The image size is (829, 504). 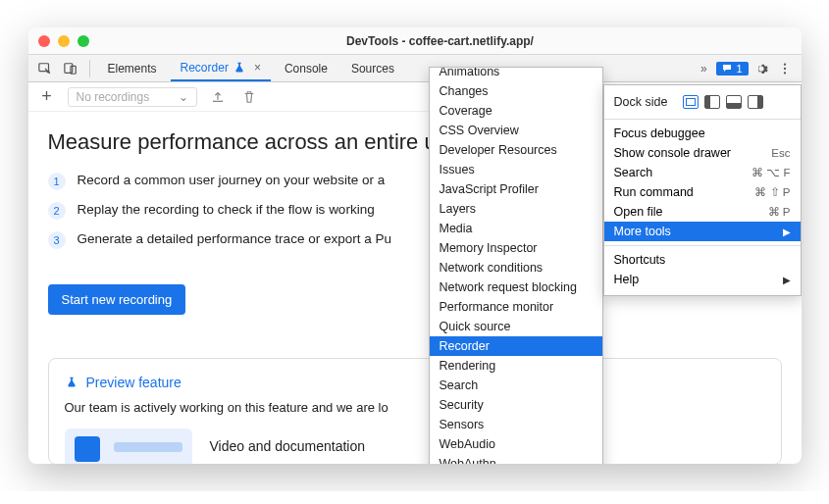 I want to click on tab-sources: Sources, so click(x=373, y=69).